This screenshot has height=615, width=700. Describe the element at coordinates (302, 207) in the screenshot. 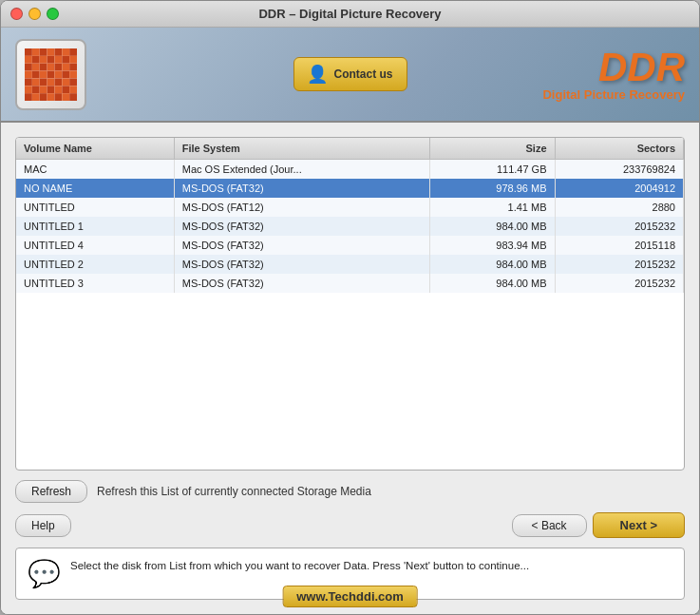

I see `cell-filesystem: MS-DOS (FAT12)` at that location.